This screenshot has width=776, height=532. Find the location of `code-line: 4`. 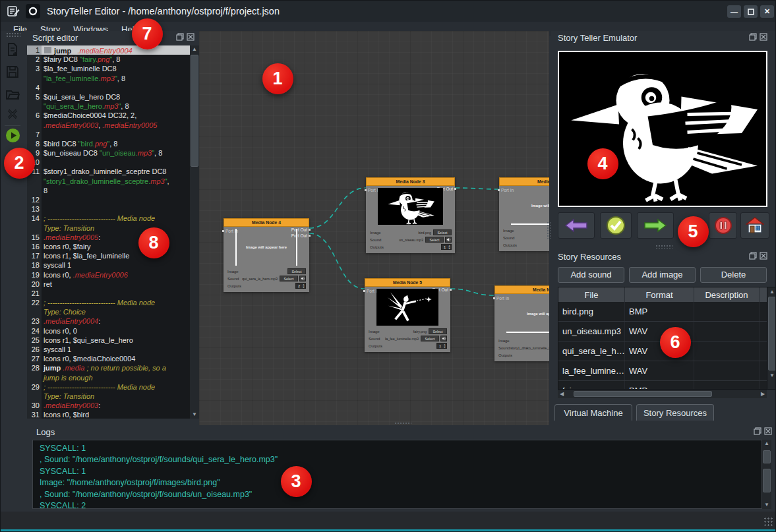

code-line: 4 is located at coordinates (108, 88).